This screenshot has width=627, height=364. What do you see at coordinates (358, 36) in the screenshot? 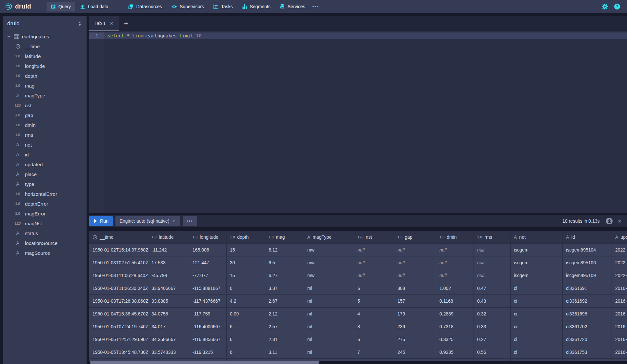
I see `editor-line-1: 1 select * from earthquakes limit 10` at bounding box center [358, 36].